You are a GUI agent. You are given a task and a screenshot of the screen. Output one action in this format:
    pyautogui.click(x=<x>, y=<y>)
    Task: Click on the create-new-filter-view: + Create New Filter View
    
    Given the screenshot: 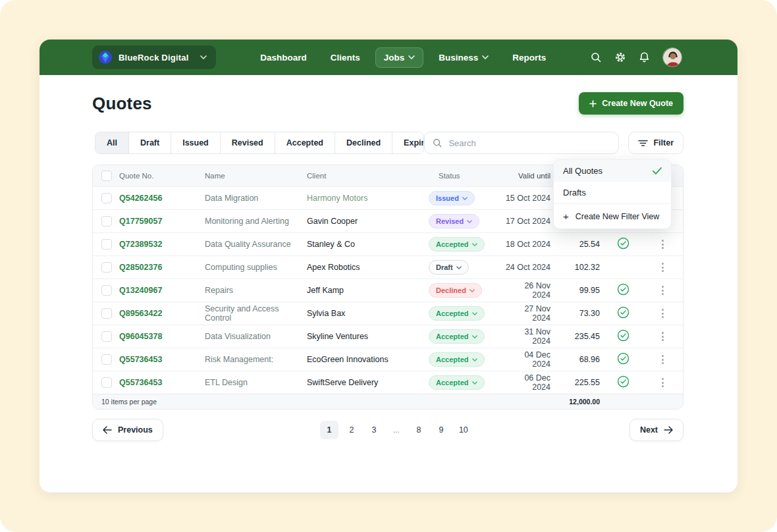 What is the action you would take?
    pyautogui.click(x=612, y=216)
    